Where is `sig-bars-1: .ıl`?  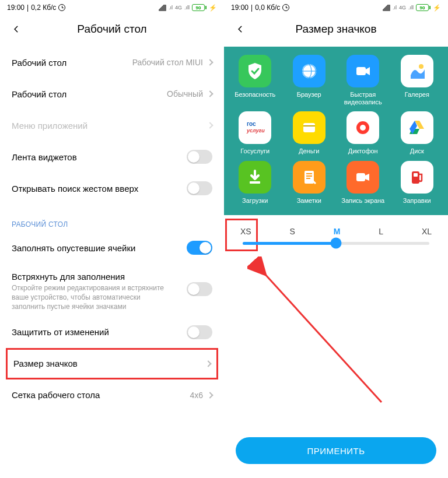 sig-bars-1: .ıl is located at coordinates (170, 8).